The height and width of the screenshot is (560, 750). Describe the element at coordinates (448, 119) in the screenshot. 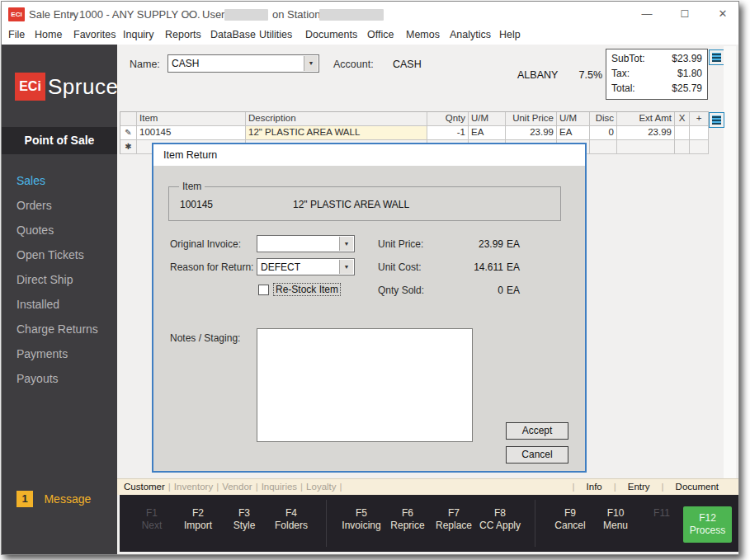

I see `col-qnty: Qnty` at that location.